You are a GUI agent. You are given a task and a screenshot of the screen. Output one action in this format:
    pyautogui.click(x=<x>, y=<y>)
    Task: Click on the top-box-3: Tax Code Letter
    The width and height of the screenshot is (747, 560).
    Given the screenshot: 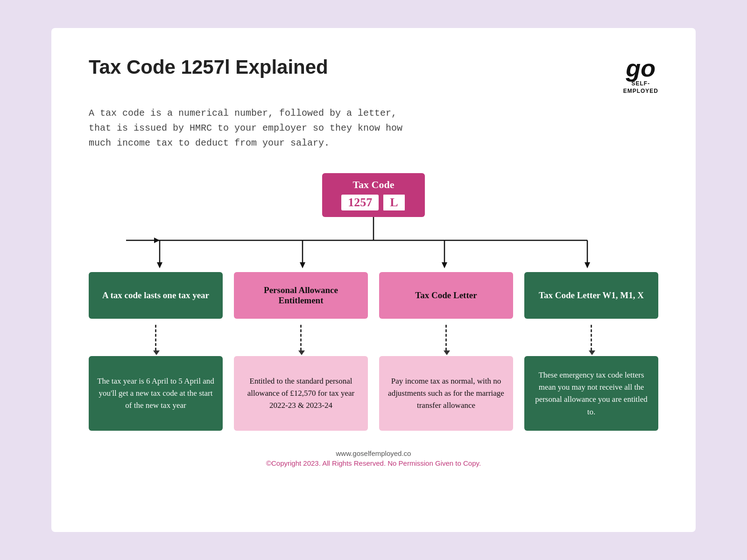 What is the action you would take?
    pyautogui.click(x=446, y=295)
    